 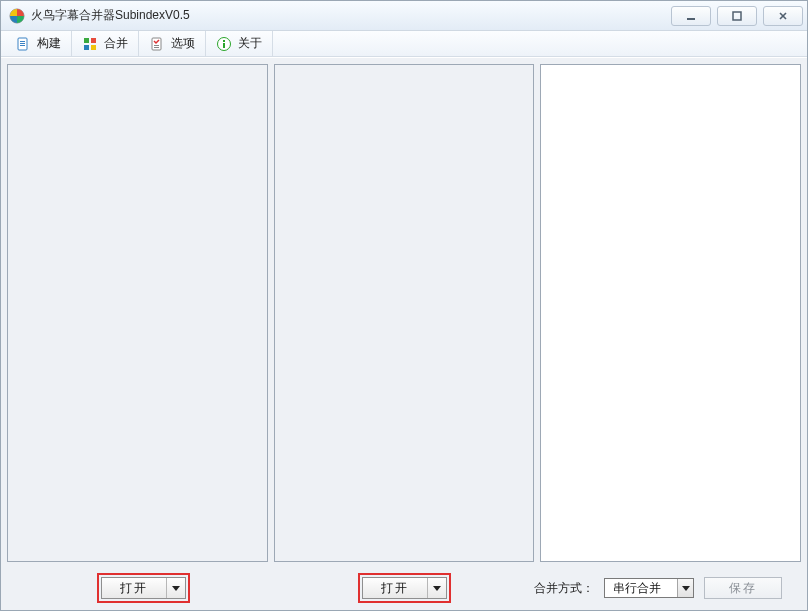 What do you see at coordinates (641, 588) in the screenshot?
I see `merge-mode-value: 串行合并` at bounding box center [641, 588].